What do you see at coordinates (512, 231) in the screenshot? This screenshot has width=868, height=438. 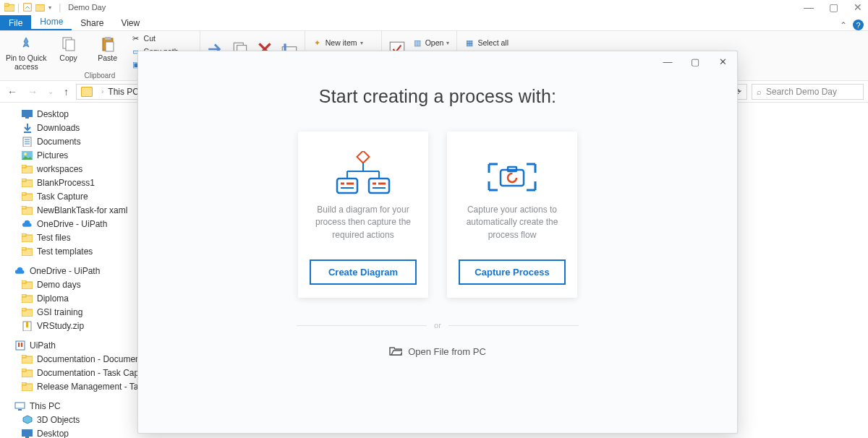 I see `capture-process-desc: Capture your actions to automatically cr…` at bounding box center [512, 231].